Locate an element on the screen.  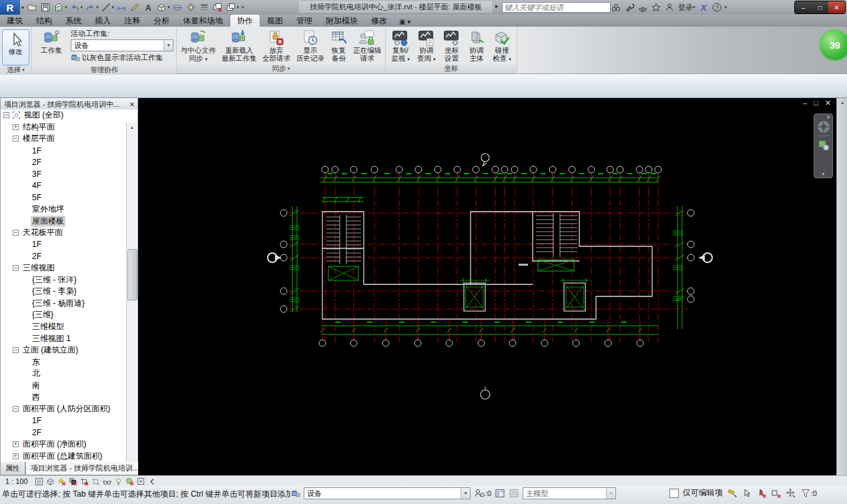
synchronize-footer: 同步▾ is located at coordinates (281, 69).